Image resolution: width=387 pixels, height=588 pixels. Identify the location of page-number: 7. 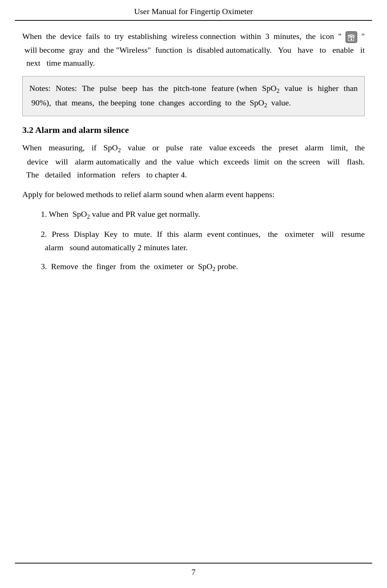
(194, 572).